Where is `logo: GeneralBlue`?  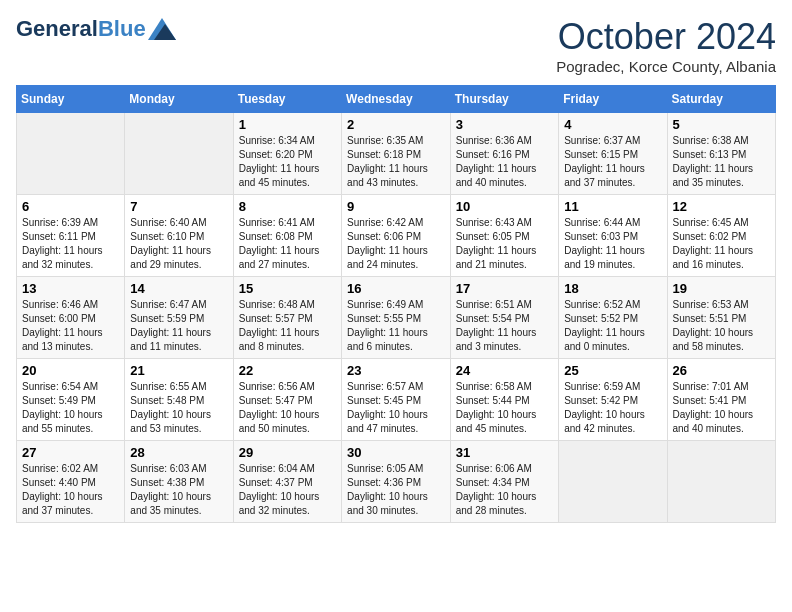
logo: GeneralBlue is located at coordinates (96, 29).